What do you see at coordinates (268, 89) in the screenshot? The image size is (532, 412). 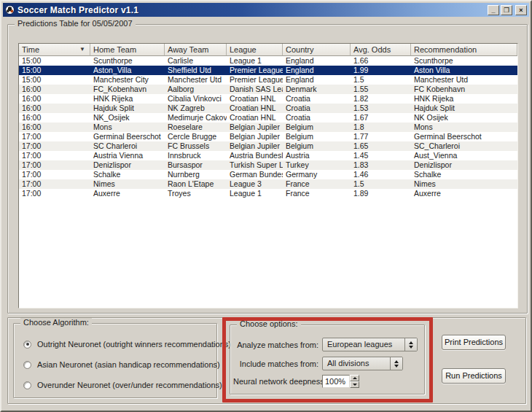 I see `table-row: 16:00FC_KobenhavnAalborgDanish SAS Leagu…` at bounding box center [268, 89].